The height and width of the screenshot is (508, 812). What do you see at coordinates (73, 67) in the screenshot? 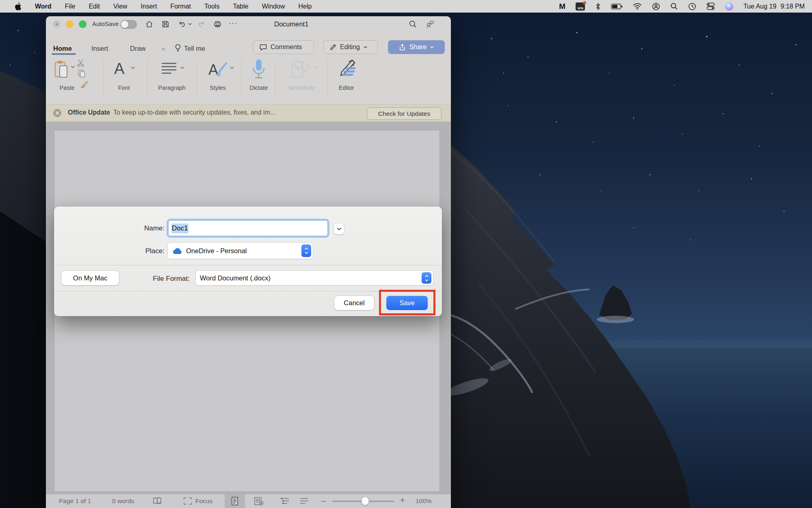
I see `paste-chevron-icon` at bounding box center [73, 67].